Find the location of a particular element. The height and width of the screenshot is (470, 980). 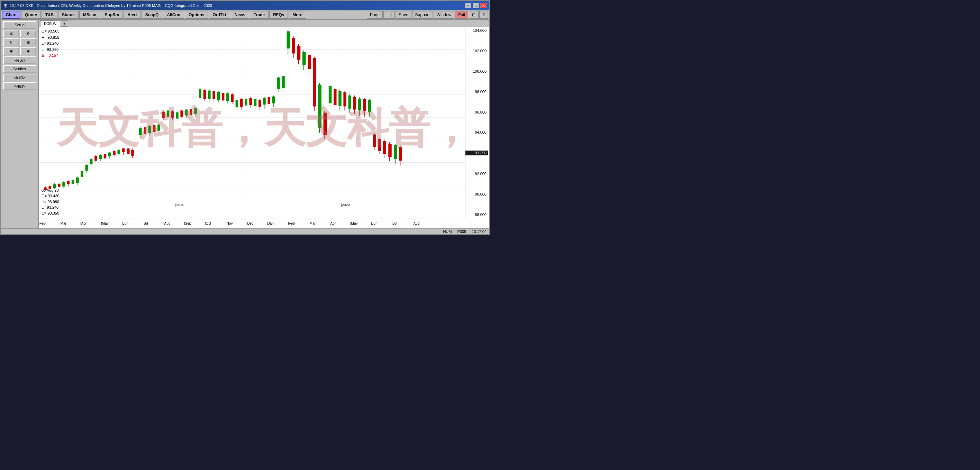

menu-mscan: MScan is located at coordinates (90, 15).